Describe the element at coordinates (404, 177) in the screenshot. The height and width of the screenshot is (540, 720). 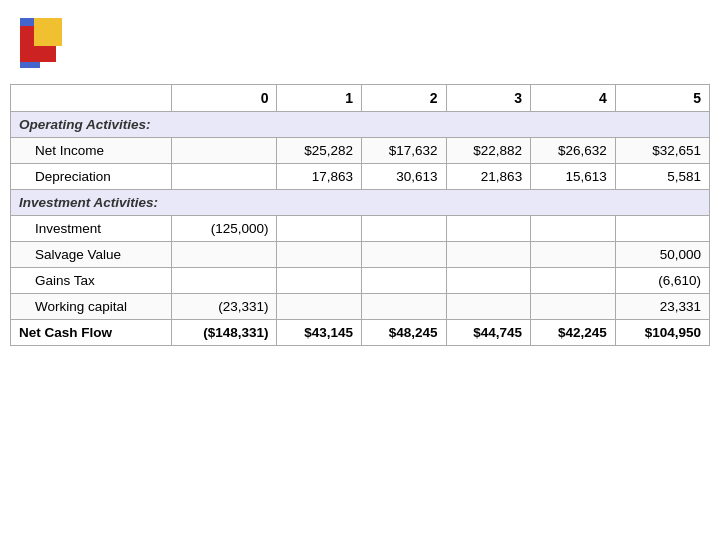
I see `row-value-2: 30,613` at that location.